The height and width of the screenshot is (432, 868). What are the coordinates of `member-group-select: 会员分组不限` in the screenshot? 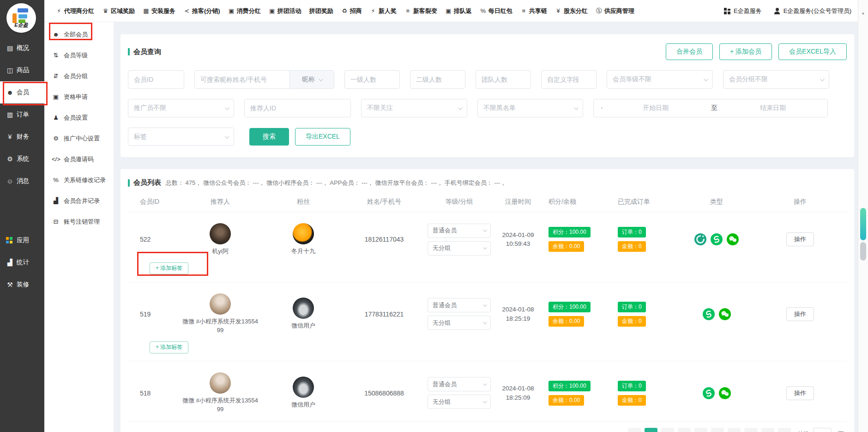 It's located at (776, 79).